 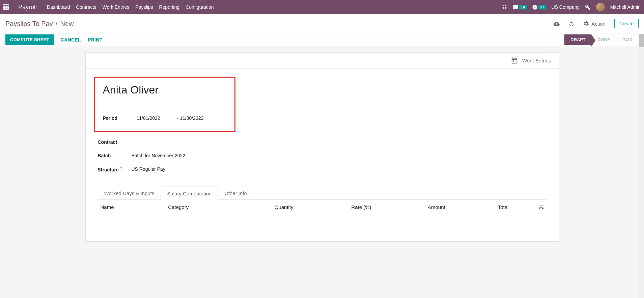 What do you see at coordinates (67, 24) in the screenshot?
I see `breadcrumb-current: New` at bounding box center [67, 24].